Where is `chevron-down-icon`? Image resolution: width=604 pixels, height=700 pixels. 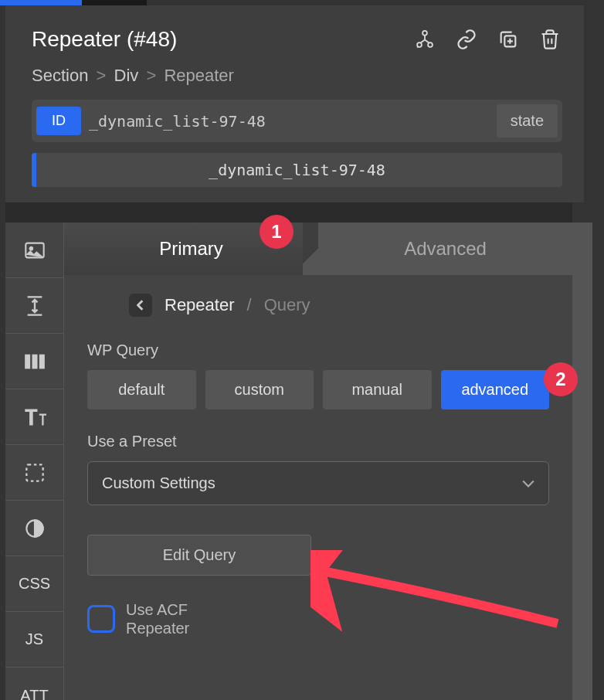
chevron-down-icon is located at coordinates (528, 484).